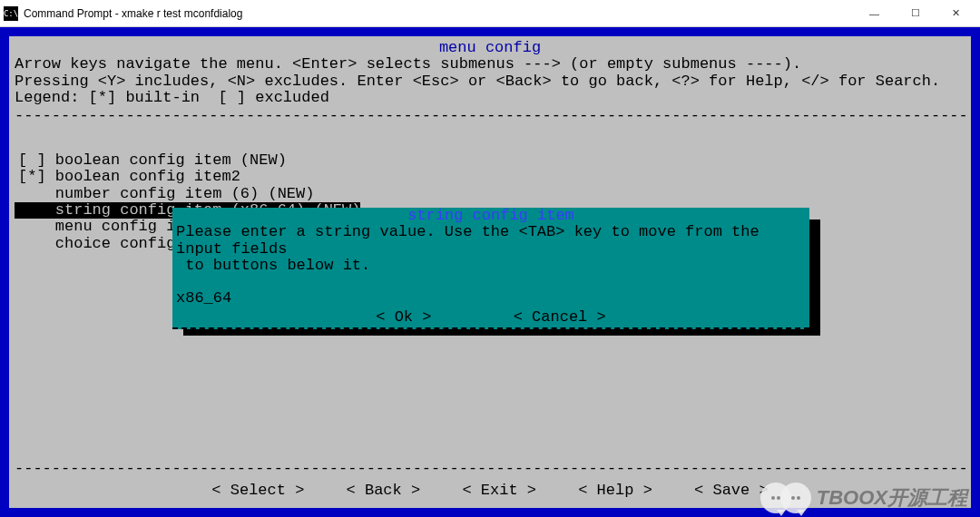  Describe the element at coordinates (491, 249) in the screenshot. I see `dialog-body: Please enter a string value. Use the <TA…` at that location.